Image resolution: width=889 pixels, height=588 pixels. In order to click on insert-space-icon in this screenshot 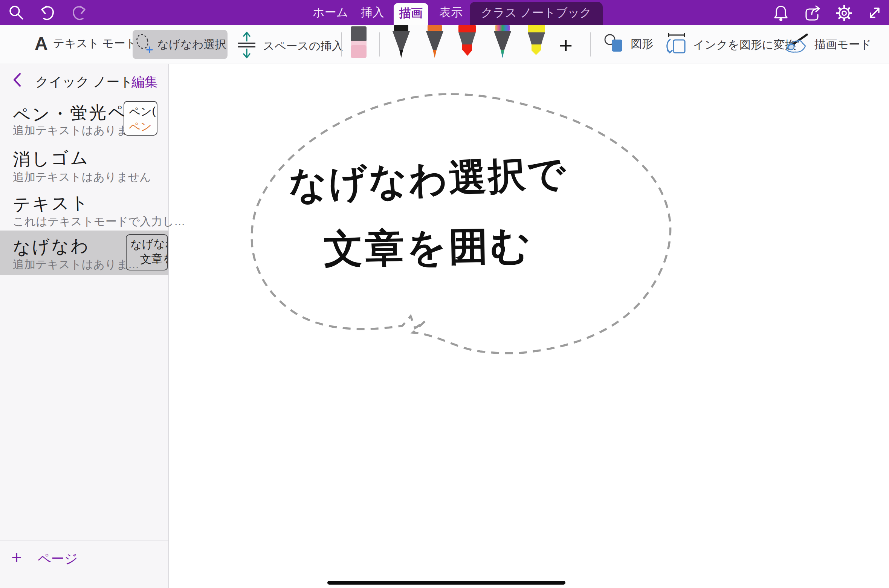, I will do `click(247, 46)`.